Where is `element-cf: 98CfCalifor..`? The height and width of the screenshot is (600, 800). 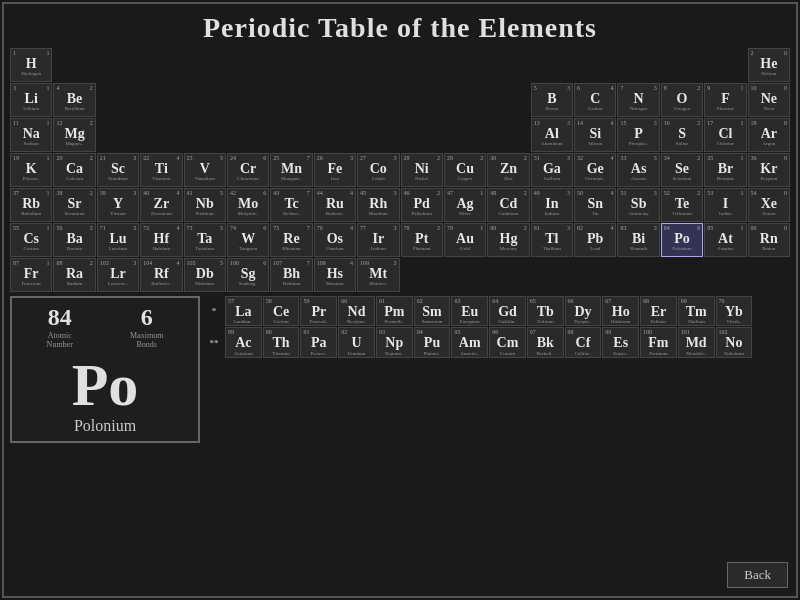
element-cf: 98CfCalifor.. is located at coordinates (584, 342).